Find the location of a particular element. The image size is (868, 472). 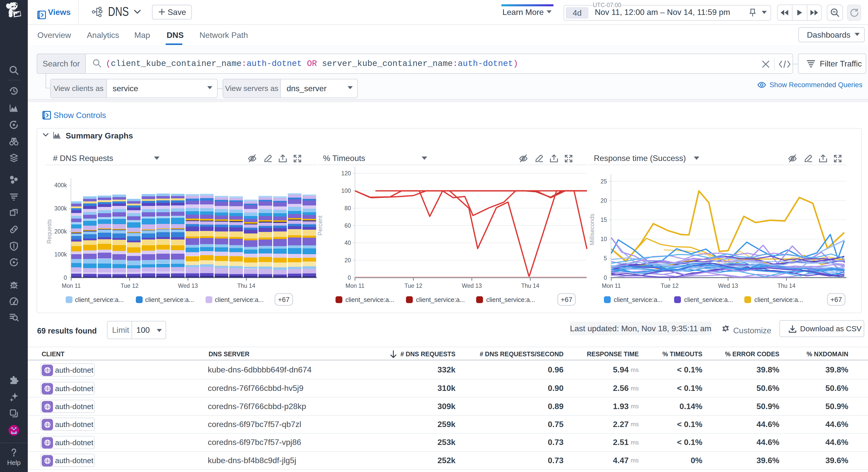

svg-text: 80 is located at coordinates (348, 208).